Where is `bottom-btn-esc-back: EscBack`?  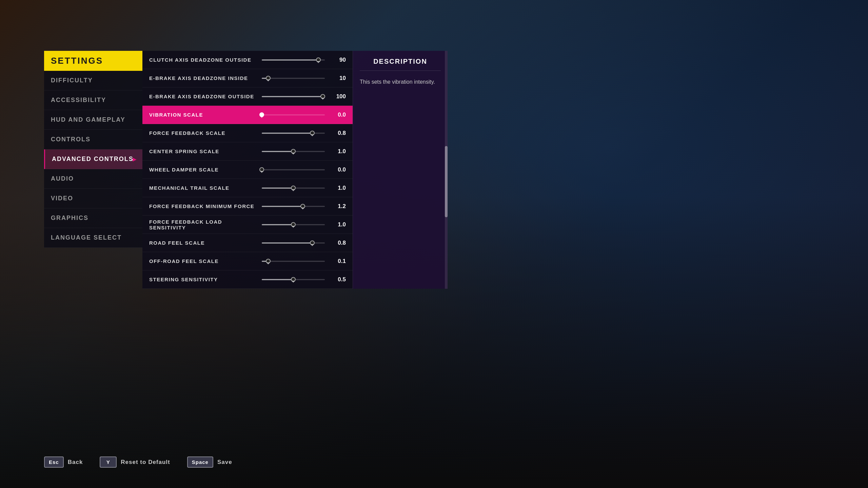 bottom-btn-esc-back: EscBack is located at coordinates (63, 462).